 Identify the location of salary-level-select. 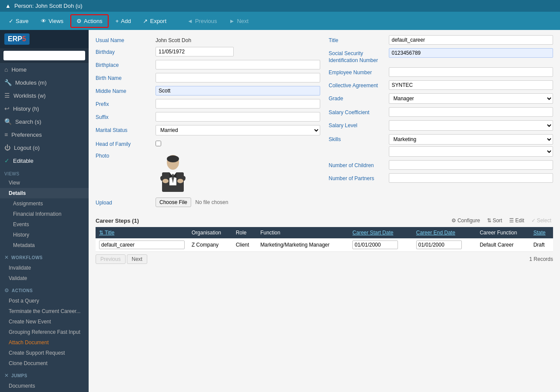
(471, 125).